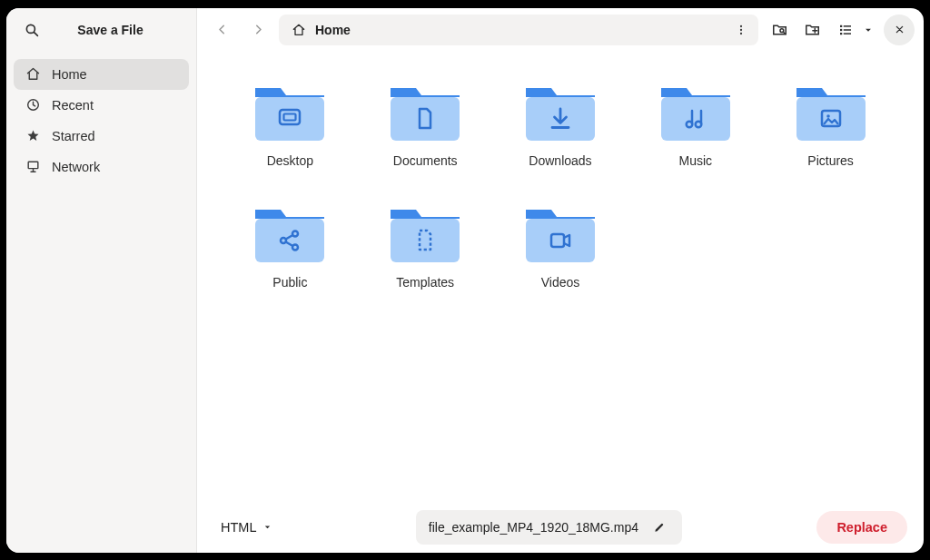 This screenshot has height=560, width=930. Describe the element at coordinates (560, 30) in the screenshot. I see `toolbar: Home` at that location.